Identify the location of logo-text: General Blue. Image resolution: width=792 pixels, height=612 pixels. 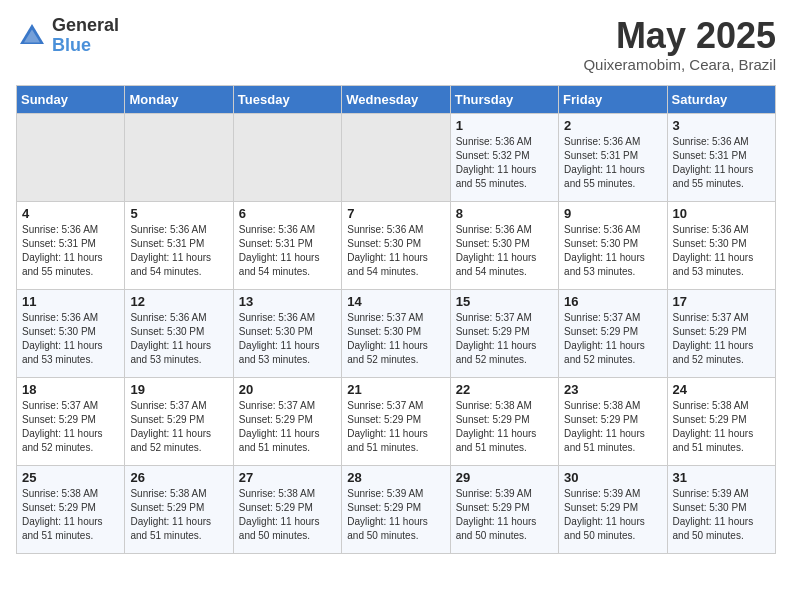
(86, 36).